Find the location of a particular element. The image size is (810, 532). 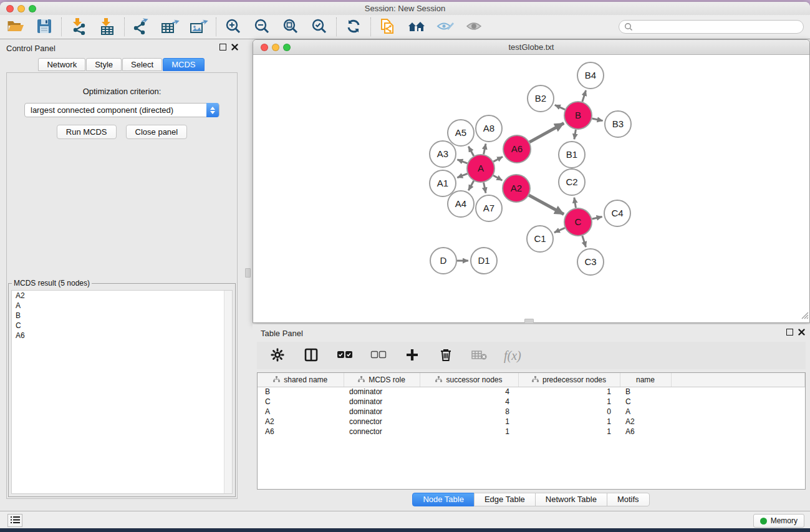

network-window-titlebar: testGlobe.txt is located at coordinates (531, 47).